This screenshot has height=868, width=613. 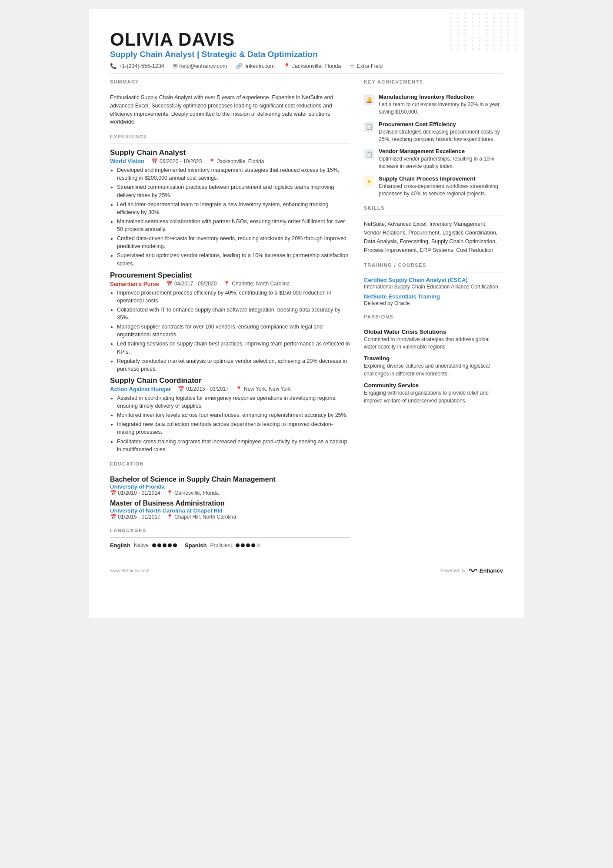 I want to click on edu-degree: Bachelor of Science in Supply Chain Mana…, so click(x=230, y=479).